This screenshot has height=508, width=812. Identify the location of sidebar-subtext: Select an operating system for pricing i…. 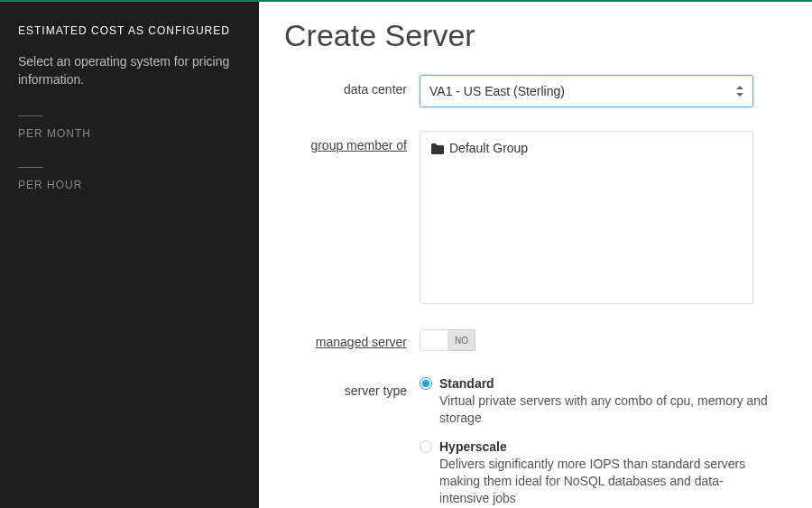
(130, 70).